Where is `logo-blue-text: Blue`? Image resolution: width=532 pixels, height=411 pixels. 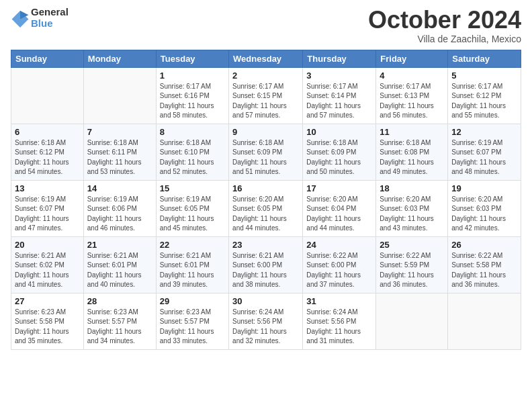 logo-blue-text: Blue is located at coordinates (50, 24).